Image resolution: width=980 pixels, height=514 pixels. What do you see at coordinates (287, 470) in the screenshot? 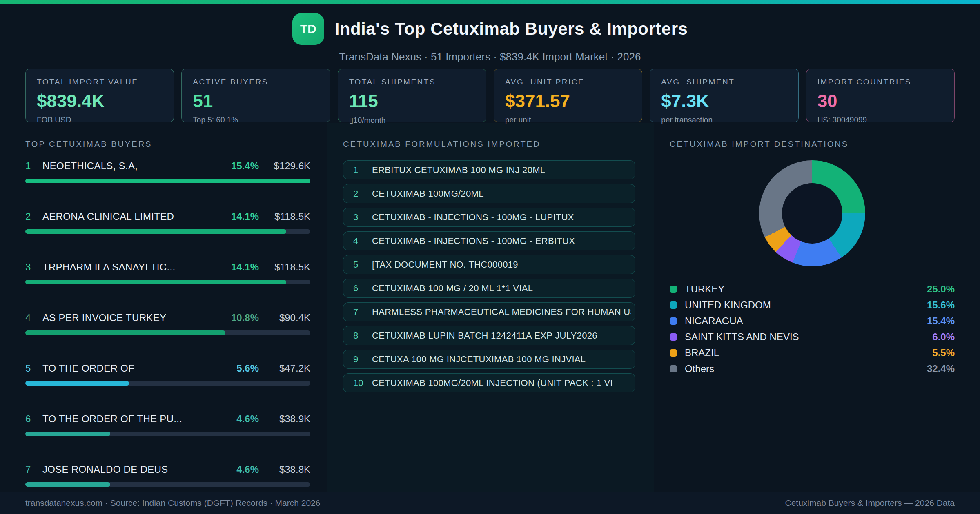
I see `buyer-amount: $38.8K` at bounding box center [287, 470].